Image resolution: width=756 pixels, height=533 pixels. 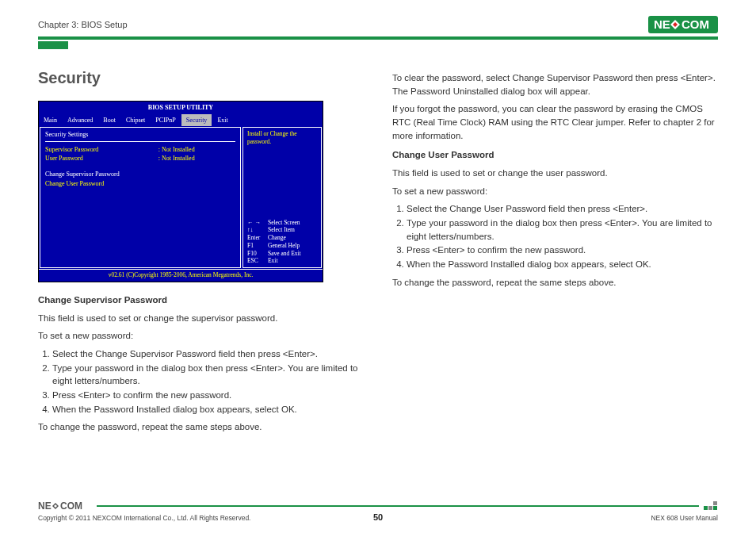 I want to click on bios-key: ESC, so click(x=258, y=261).